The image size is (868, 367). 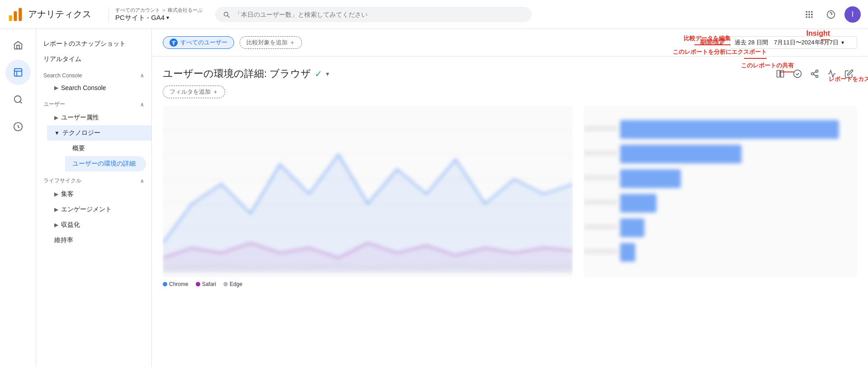 What do you see at coordinates (815, 74) in the screenshot?
I see `share-button` at bounding box center [815, 74].